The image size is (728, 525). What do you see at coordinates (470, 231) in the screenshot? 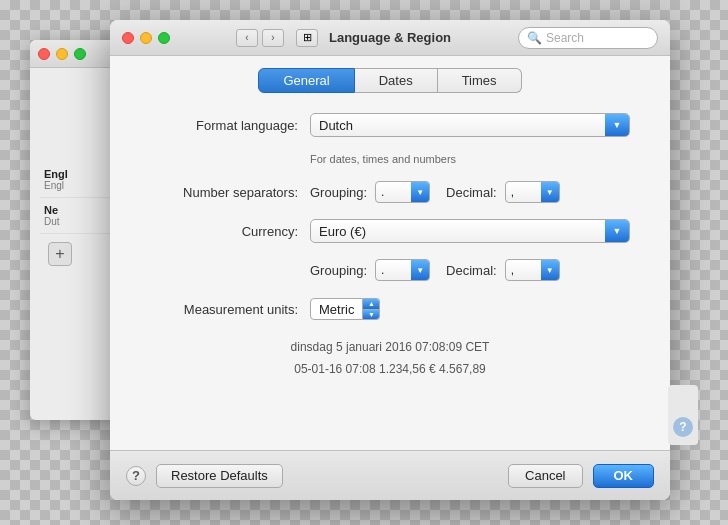
I see `currency-dropdown: Euro (€) ▼` at bounding box center [470, 231].